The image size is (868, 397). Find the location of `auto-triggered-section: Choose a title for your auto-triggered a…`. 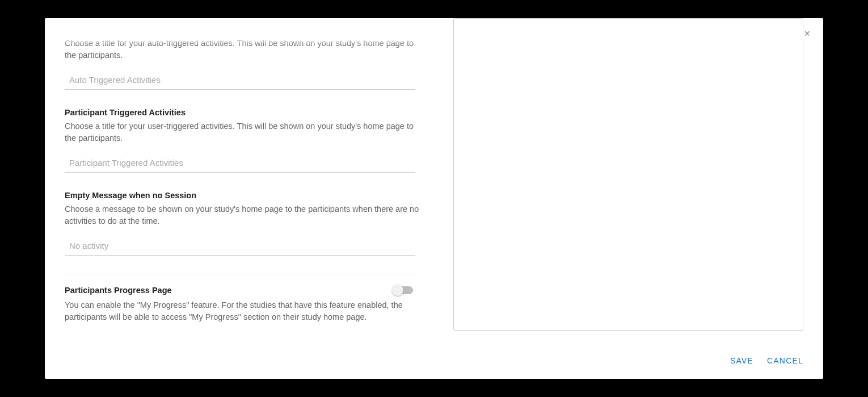

auto-triggered-section: Choose a title for your auto-triggered a… is located at coordinates (243, 64).